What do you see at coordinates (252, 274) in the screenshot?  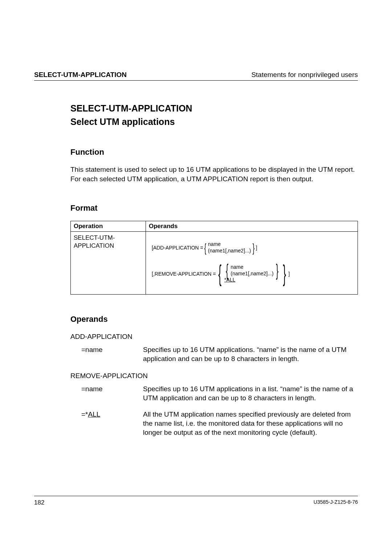 I see `rem-opt2: (name1[,name2]...)` at bounding box center [252, 274].